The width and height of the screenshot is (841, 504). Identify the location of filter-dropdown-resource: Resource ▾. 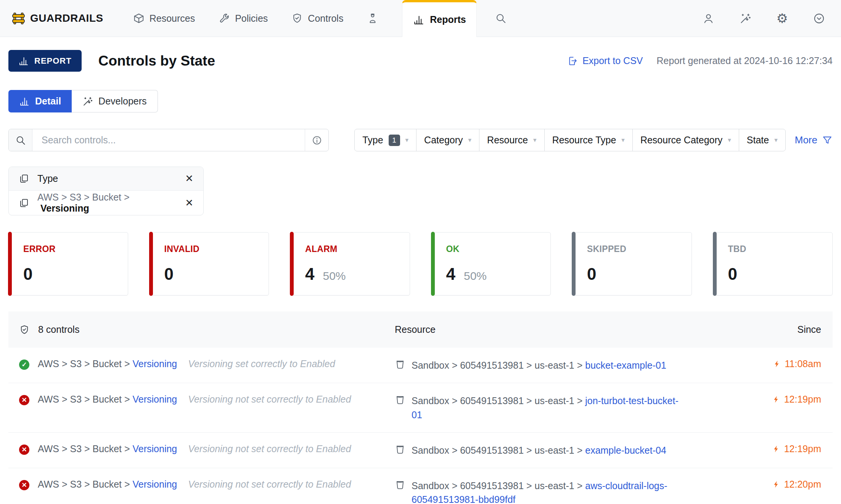
(512, 140).